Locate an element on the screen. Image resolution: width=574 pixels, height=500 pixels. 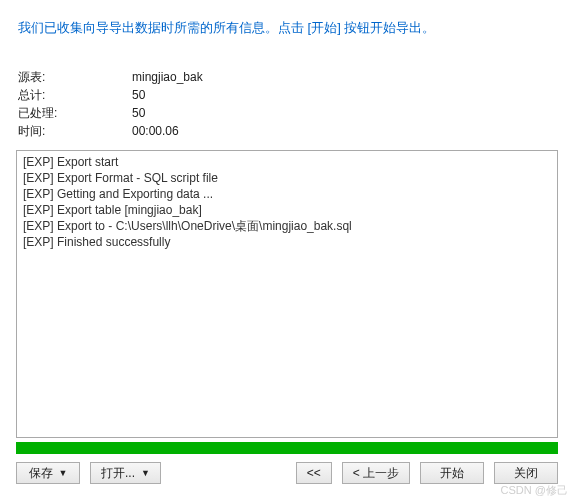
prev-button-label: < 上一步 is located at coordinates (376, 474).